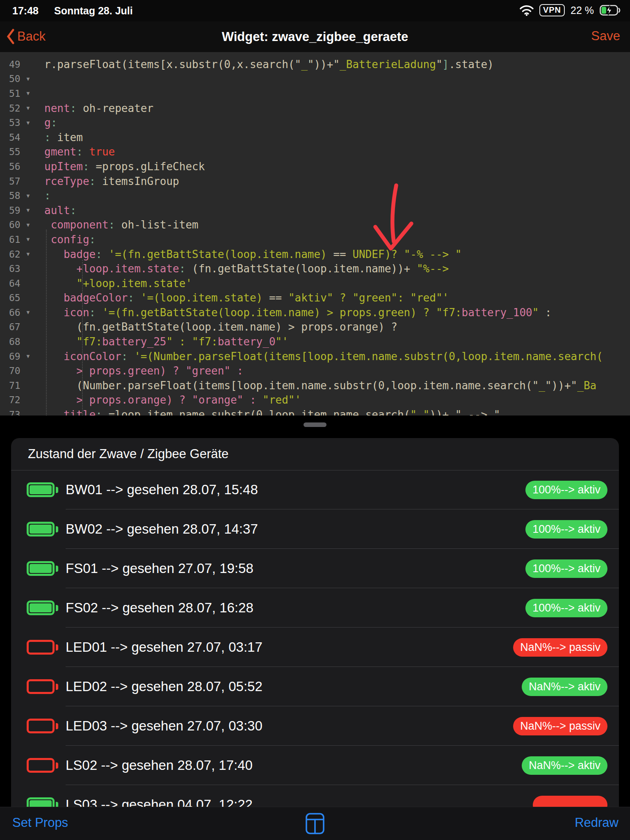 Image resolution: width=630 pixels, height=840 pixels. I want to click on list-item: BW02 --> gesehen 28.07, 14:37100%--> akt…, so click(315, 529).